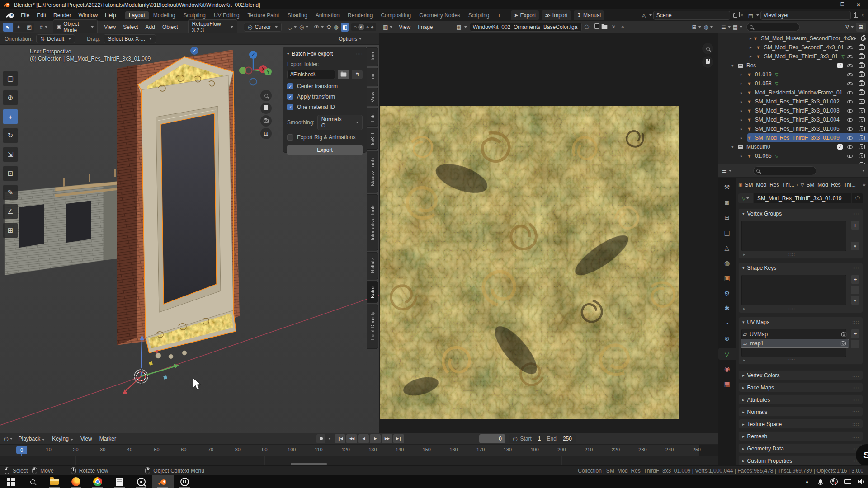 This screenshot has height=488, width=868. What do you see at coordinates (266, 134) in the screenshot?
I see `perspective-toggle-button: ⊞` at bounding box center [266, 134].